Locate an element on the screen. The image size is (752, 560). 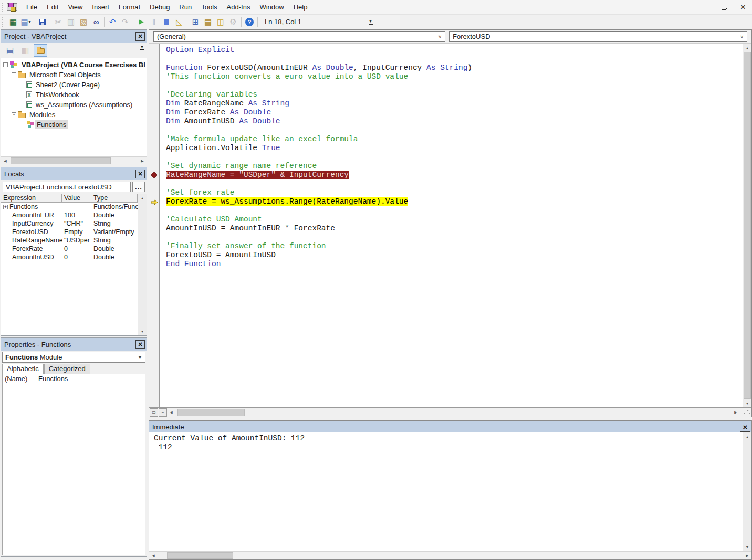
locals-panel-titlebar: Locals × is located at coordinates (74, 174).